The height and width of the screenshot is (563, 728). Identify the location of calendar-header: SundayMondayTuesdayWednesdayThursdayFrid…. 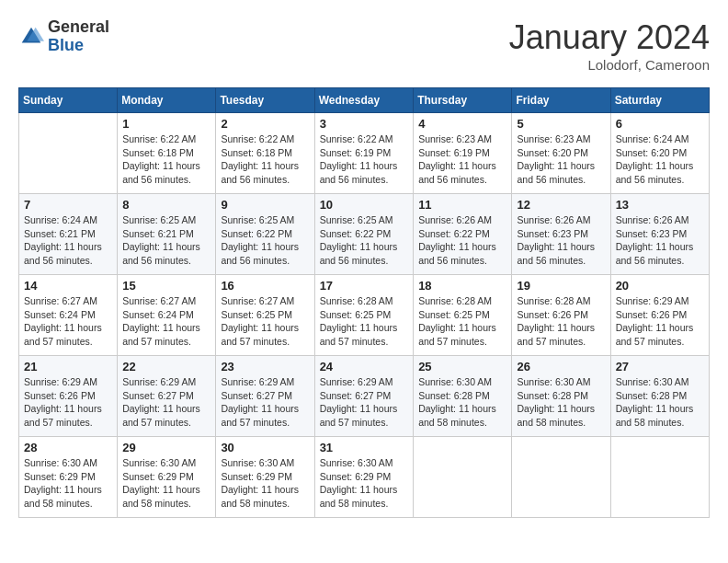
(364, 101).